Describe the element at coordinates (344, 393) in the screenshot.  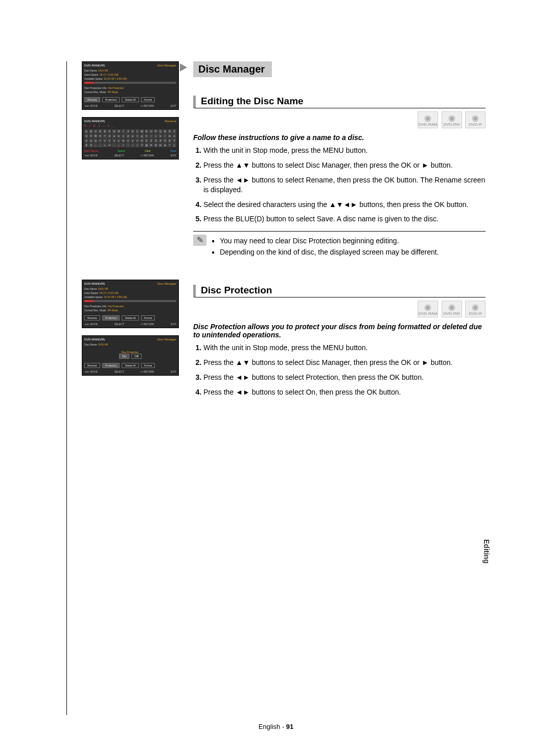
I see `step: Press the ◄► buttons to select On, then …` at that location.